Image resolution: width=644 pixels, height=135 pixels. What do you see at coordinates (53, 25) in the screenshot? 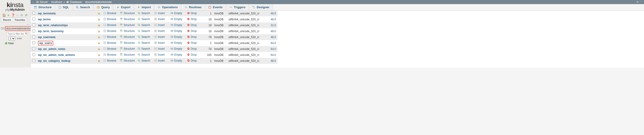
I see `table-name-link: wp_term_relationships` at bounding box center [53, 25].